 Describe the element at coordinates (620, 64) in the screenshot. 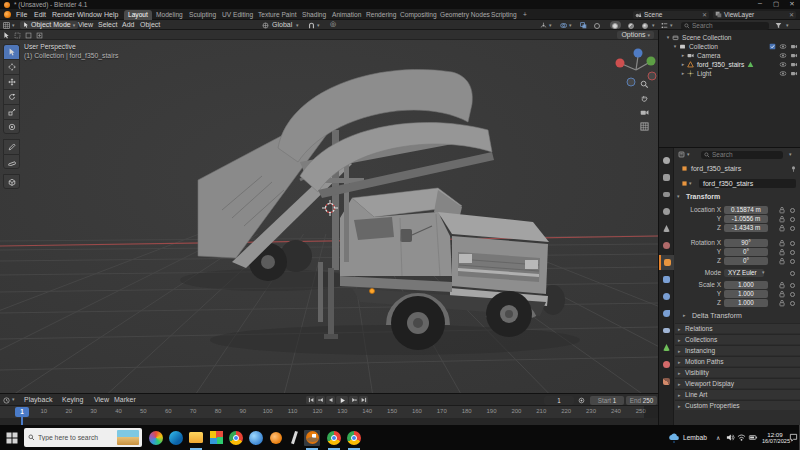

I see `gizmo-x-axis` at that location.